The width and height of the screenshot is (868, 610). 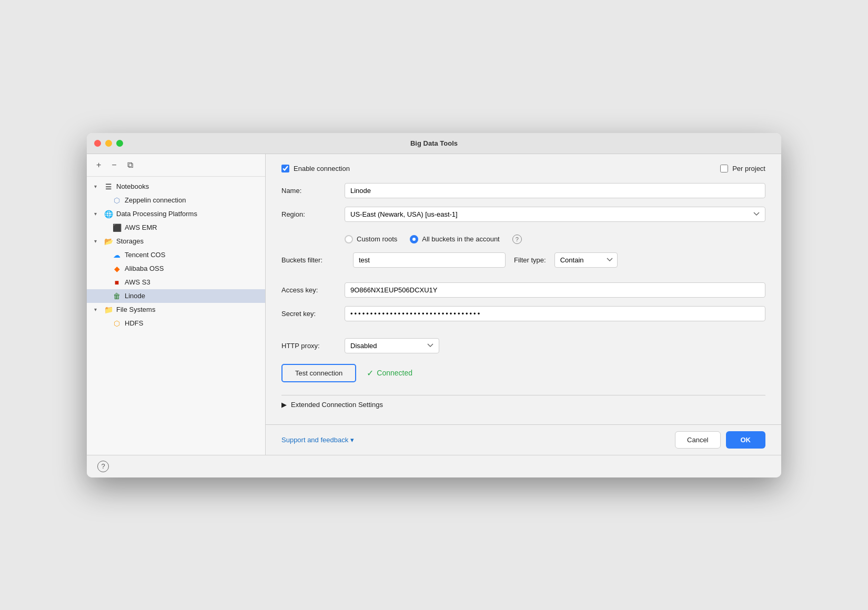 What do you see at coordinates (523, 215) in the screenshot?
I see `region-row: Region: US-East (Newark, USA) [us-east-1…` at bounding box center [523, 215].